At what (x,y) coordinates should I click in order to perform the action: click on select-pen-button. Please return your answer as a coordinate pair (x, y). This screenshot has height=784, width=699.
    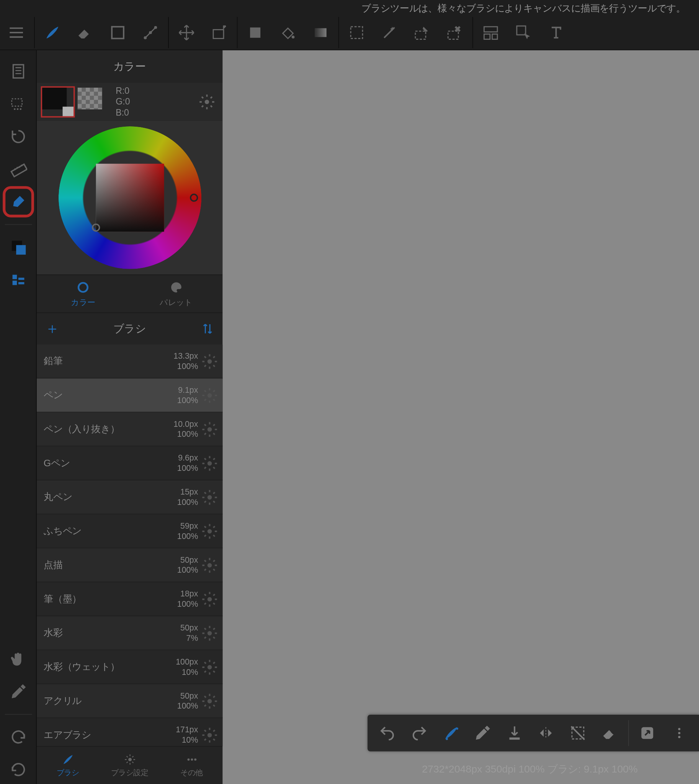
    Looking at the image, I should click on (422, 32).